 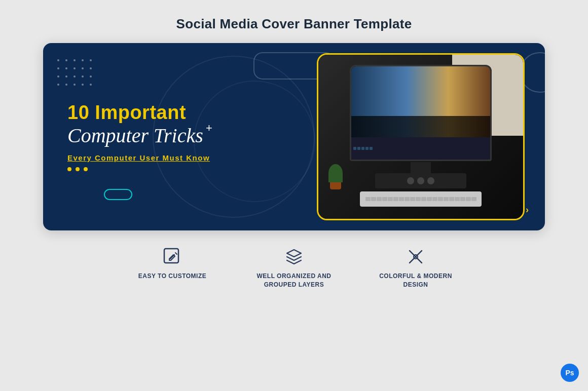 What do you see at coordinates (139, 169) in the screenshot?
I see `dots-decoration` at bounding box center [139, 169].